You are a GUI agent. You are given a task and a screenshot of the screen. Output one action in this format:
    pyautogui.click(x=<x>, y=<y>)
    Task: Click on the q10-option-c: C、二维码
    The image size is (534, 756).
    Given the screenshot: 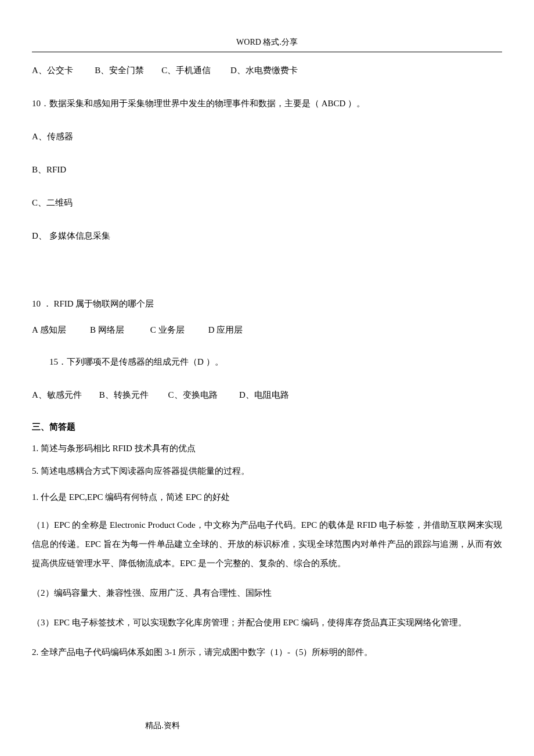 What is the action you would take?
    pyautogui.click(x=267, y=203)
    